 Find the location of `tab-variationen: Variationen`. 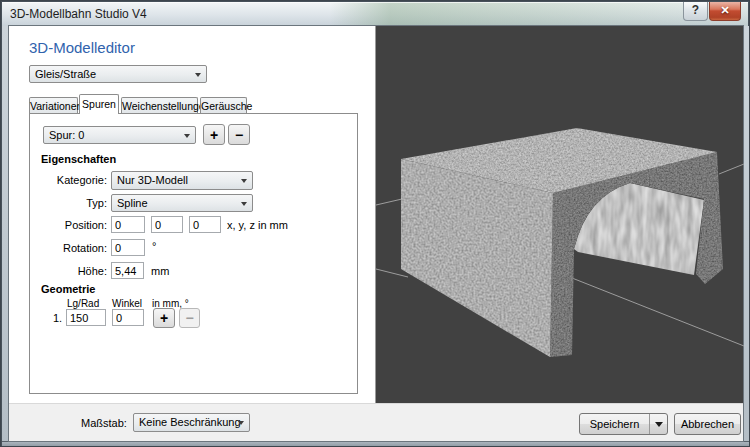

tab-variationen: Variationen is located at coordinates (54, 105).